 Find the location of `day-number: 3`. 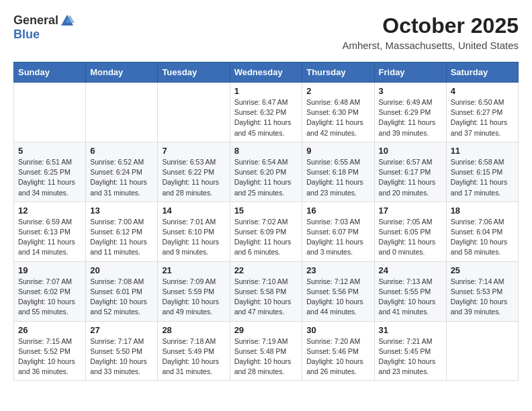

day-number: 3 is located at coordinates (410, 91).